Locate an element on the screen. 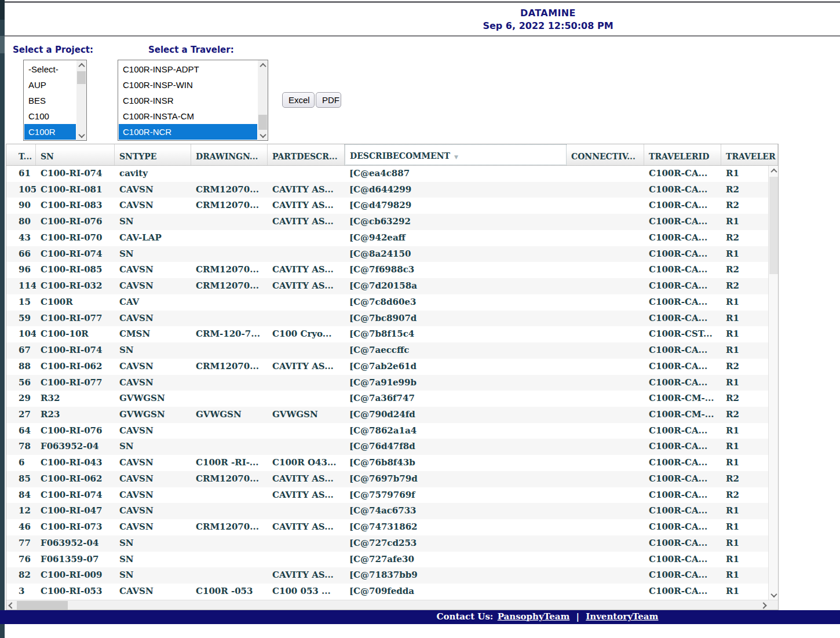 The width and height of the screenshot is (840, 638). table-row: 105C100-RI-081CAVSNCRM12070...CAVITY AS.… is located at coordinates (387, 190).